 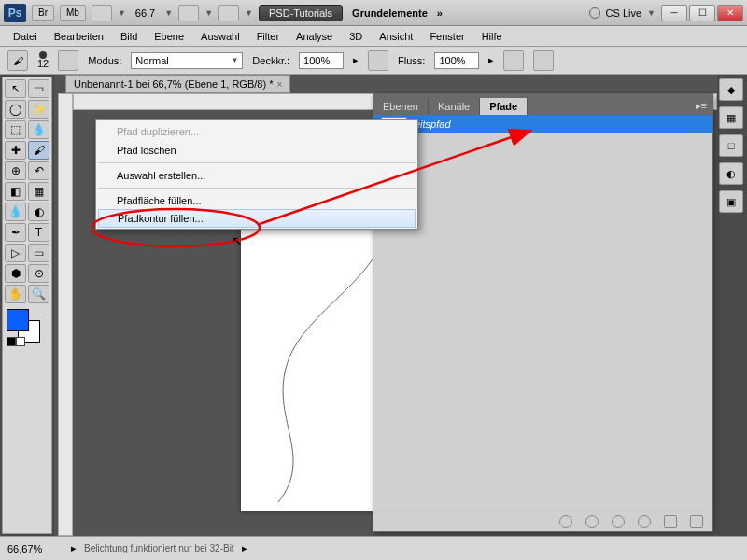 What do you see at coordinates (39, 294) in the screenshot?
I see `zoom-tool: 🔍` at bounding box center [39, 294].